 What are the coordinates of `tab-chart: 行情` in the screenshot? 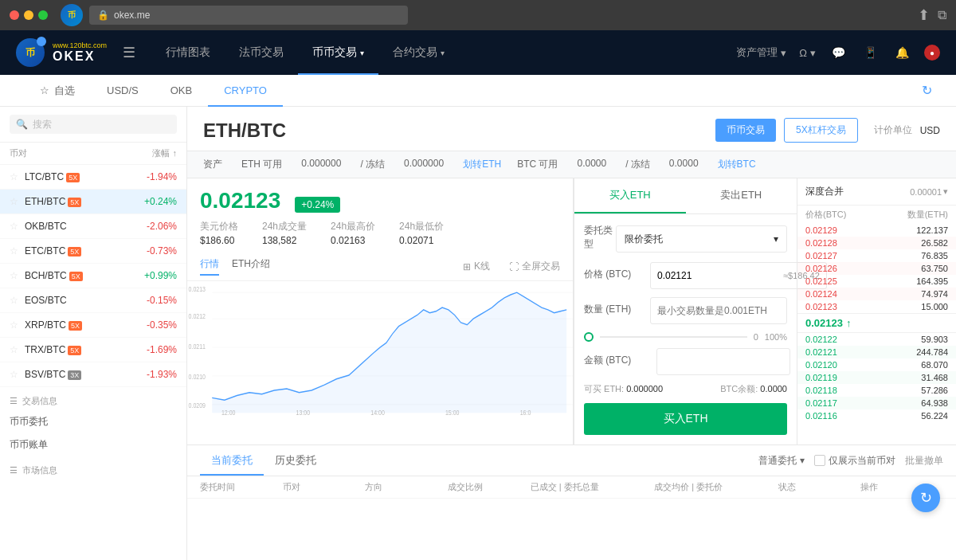 It's located at (210, 266).